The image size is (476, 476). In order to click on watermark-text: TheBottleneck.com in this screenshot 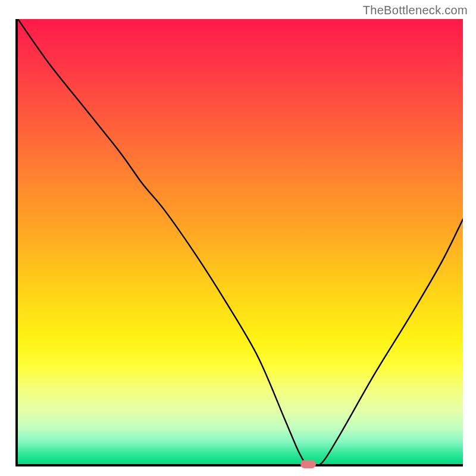, I will do `click(415, 11)`.